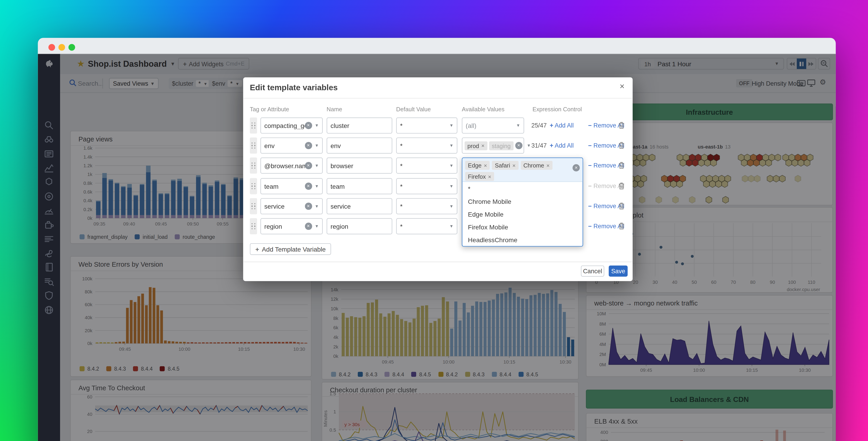 This screenshot has height=441, width=868. What do you see at coordinates (294, 87) in the screenshot?
I see `modal-title: Edit template variables` at bounding box center [294, 87].